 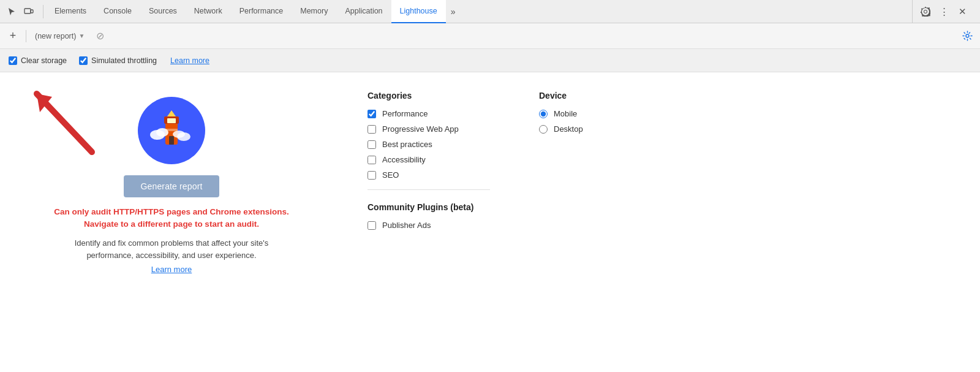 I want to click on category-pwa: Progressive Web App, so click(x=429, y=129).